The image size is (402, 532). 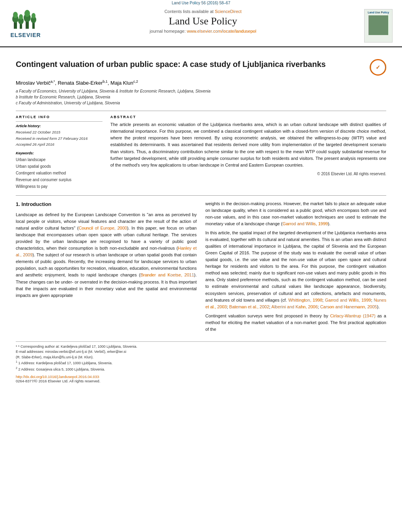 I want to click on elsevier-label: ELSEVIER, so click(x=25, y=35).